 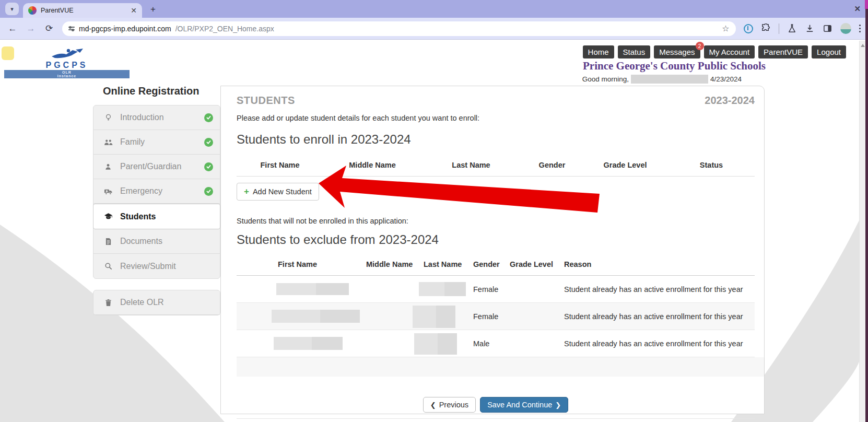 What do you see at coordinates (157, 216) in the screenshot?
I see `sidebar-item-students: Students` at bounding box center [157, 216].